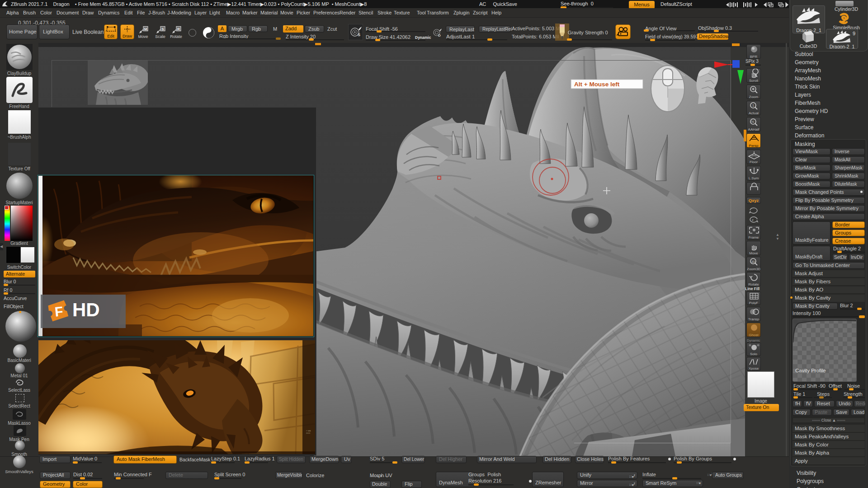 The width and height of the screenshot is (868, 488). Describe the element at coordinates (753, 122) in the screenshot. I see `svg-text: ½` at that location.